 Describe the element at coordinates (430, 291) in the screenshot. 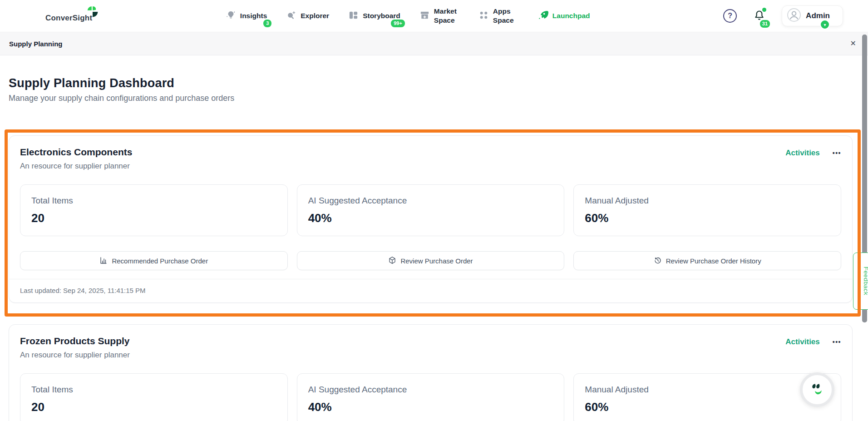

I see `card-footer: Last updated: Sep 24, 2025, 11:41:15 PM` at that location.